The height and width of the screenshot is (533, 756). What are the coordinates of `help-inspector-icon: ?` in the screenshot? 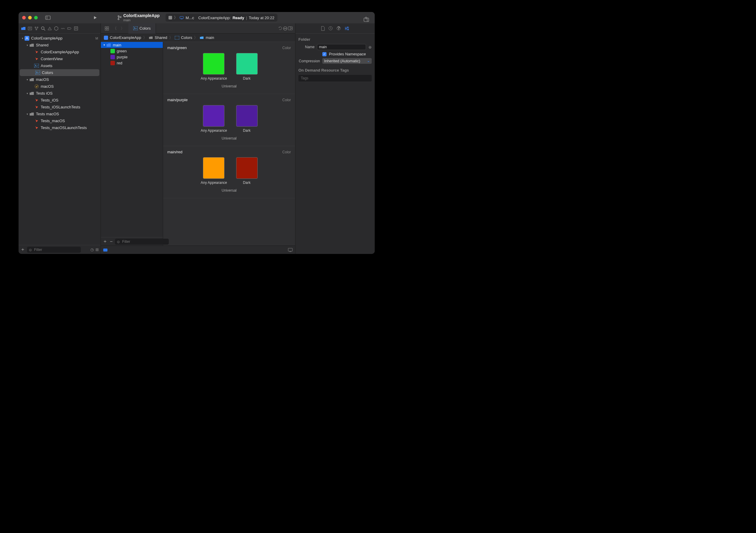 It's located at (338, 28).